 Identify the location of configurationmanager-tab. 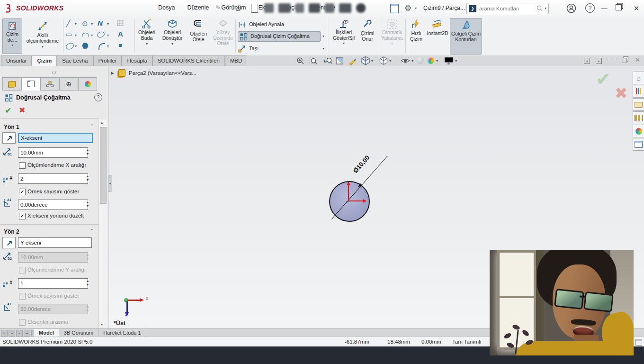
(50, 84).